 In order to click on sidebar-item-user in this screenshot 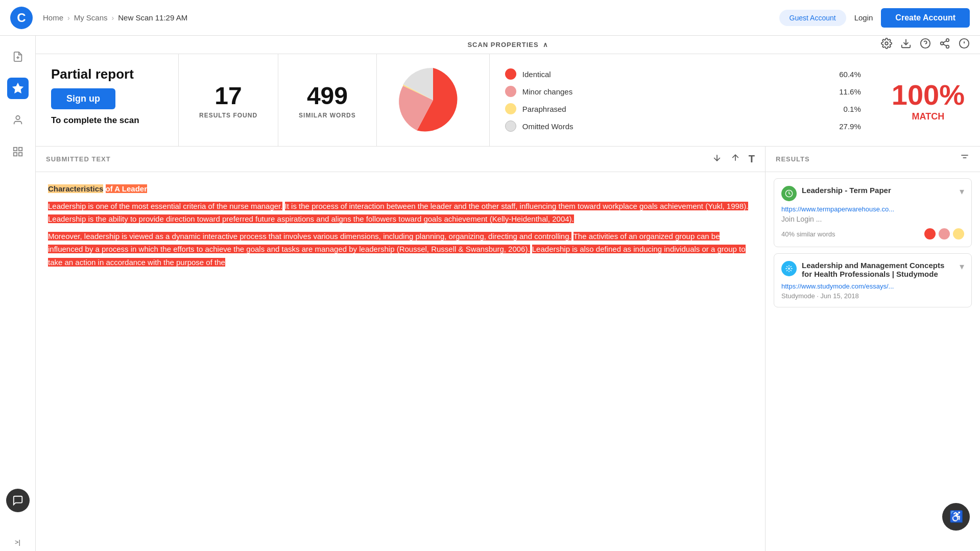, I will do `click(18, 120)`.